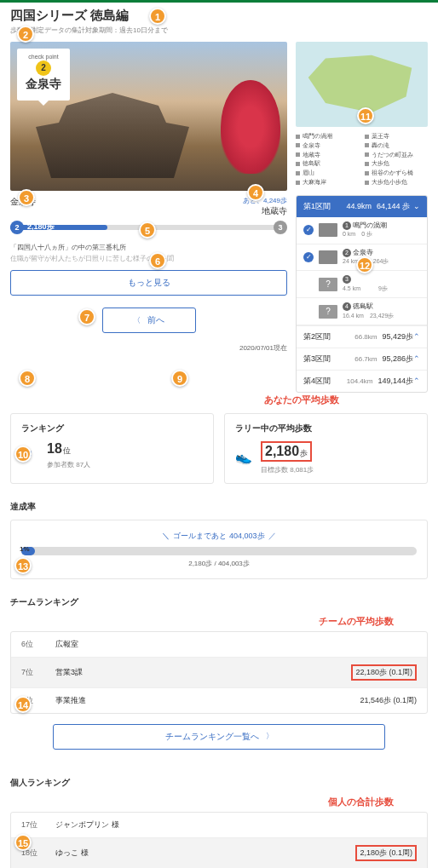 This screenshot has height=868, width=438. What do you see at coordinates (361, 285) in the screenshot?
I see `section-item: ? 34.5 km 9歩` at bounding box center [361, 285].